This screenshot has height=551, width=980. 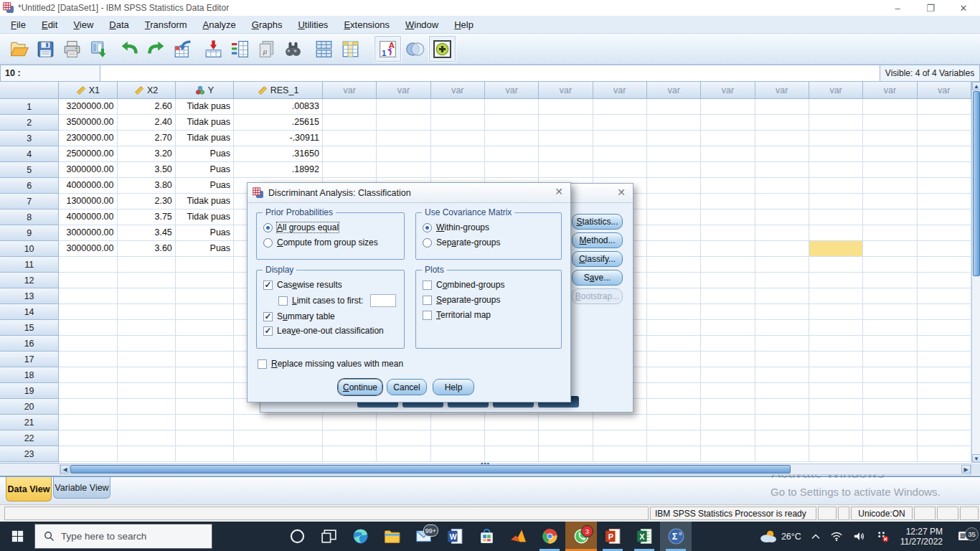 What do you see at coordinates (240, 49) in the screenshot?
I see `variables-icon` at bounding box center [240, 49].